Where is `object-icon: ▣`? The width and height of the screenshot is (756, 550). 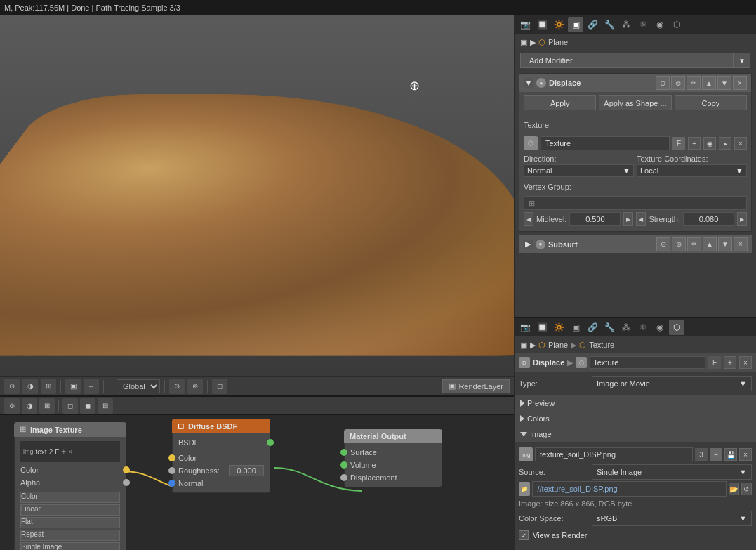 object-icon: ▣ is located at coordinates (576, 25).